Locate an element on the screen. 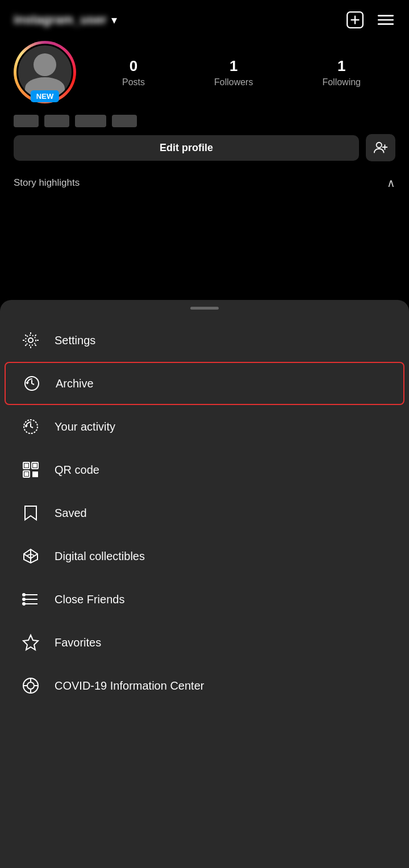 Image resolution: width=409 pixels, height=868 pixels. story-dots is located at coordinates (204, 123).